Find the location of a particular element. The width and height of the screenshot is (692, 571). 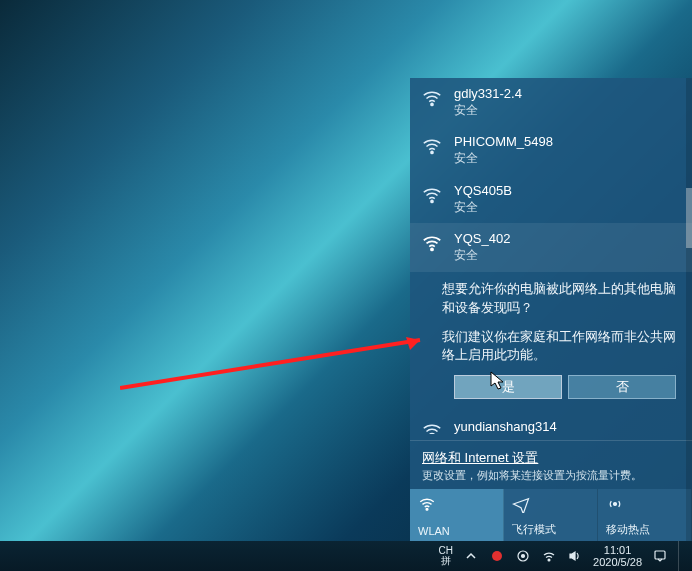

network-name: gdly331-2.4 is located at coordinates (488, 94).